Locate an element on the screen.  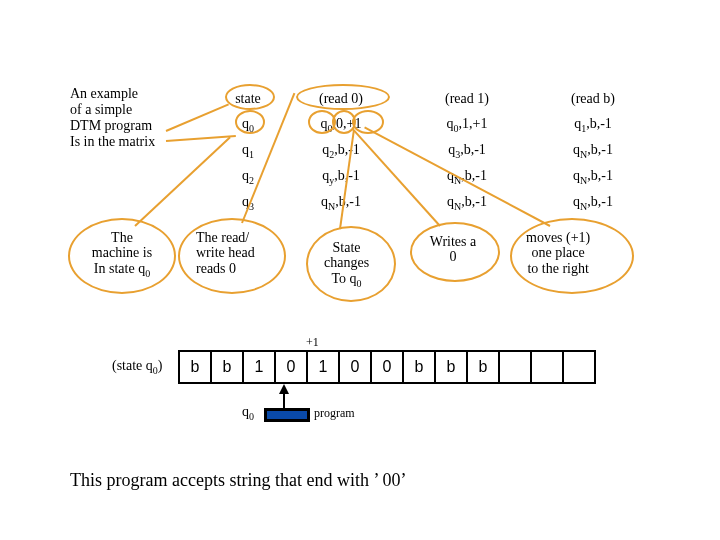
t: write head is located at coordinates (226, 252).